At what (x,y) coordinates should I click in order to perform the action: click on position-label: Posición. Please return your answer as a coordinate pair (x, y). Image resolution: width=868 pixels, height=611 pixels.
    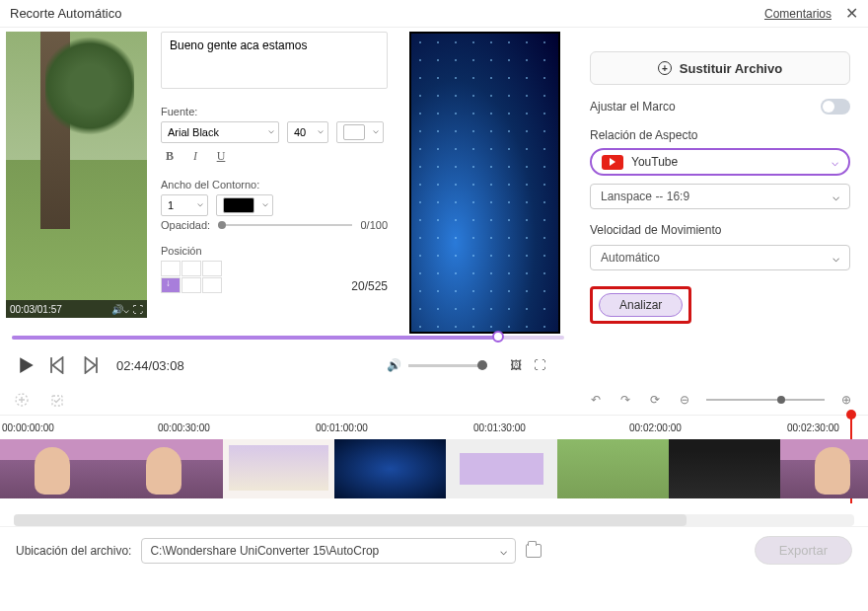
    Looking at the image, I should click on (278, 251).